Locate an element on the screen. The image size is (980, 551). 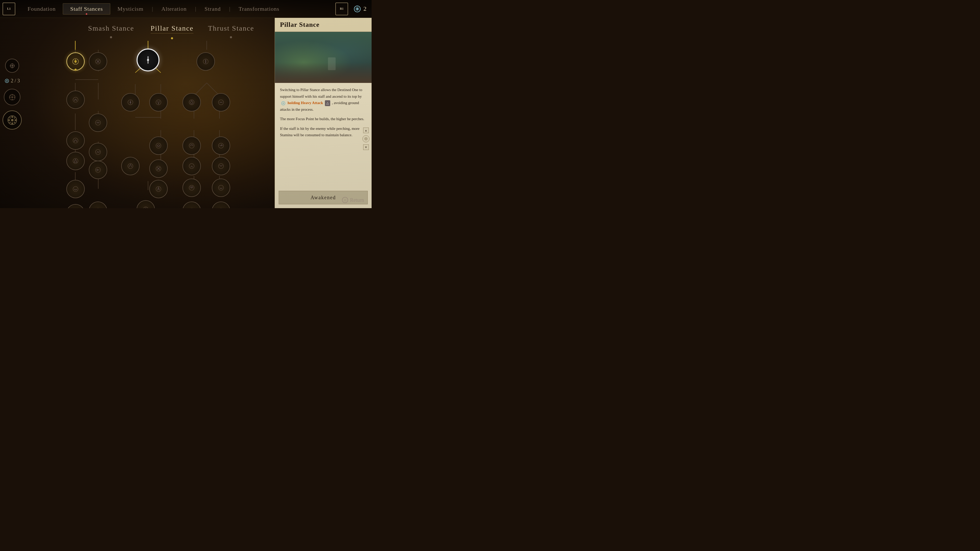
pillar-node-2-left is located at coordinates (130, 102).